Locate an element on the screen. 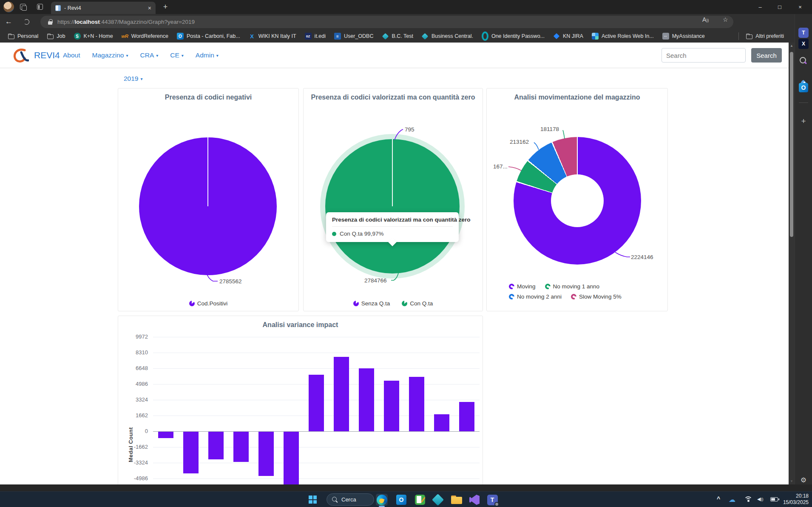  bookmark-item: WordReference is located at coordinates (145, 36).